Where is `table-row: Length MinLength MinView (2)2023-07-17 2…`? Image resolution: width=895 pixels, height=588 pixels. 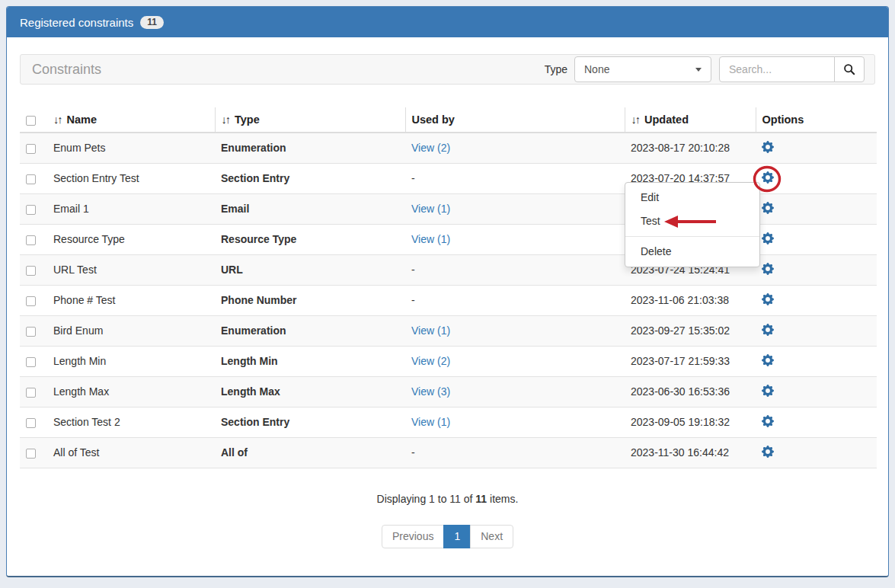 table-row: Length MinLength MinView (2)2023-07-17 2… is located at coordinates (448, 361).